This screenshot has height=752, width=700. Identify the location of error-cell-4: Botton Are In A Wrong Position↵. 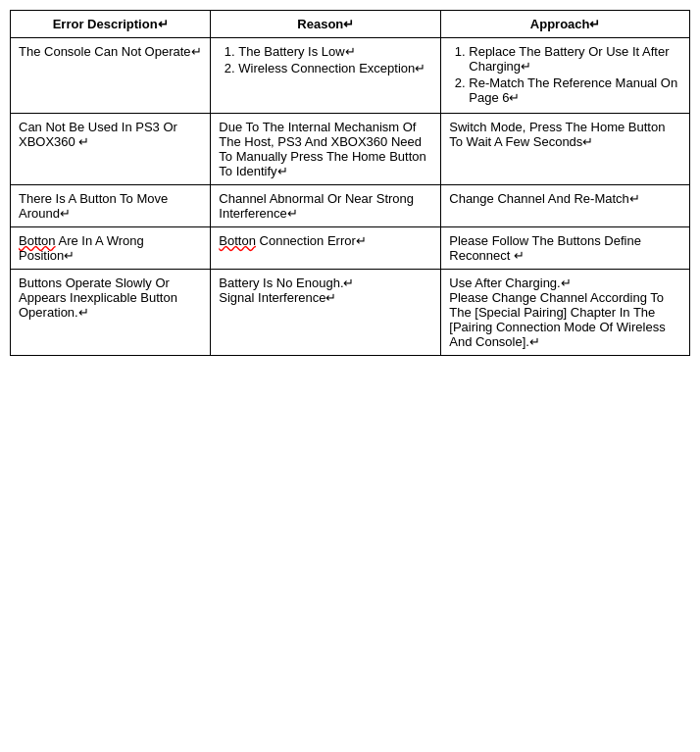
(111, 249).